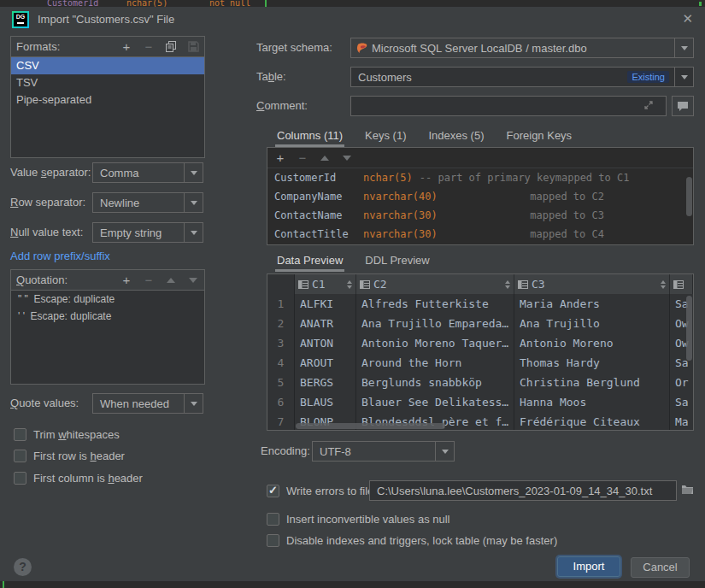 The image size is (705, 588). Describe the element at coordinates (436, 284) in the screenshot. I see `grid-header-c2: C2` at that location.